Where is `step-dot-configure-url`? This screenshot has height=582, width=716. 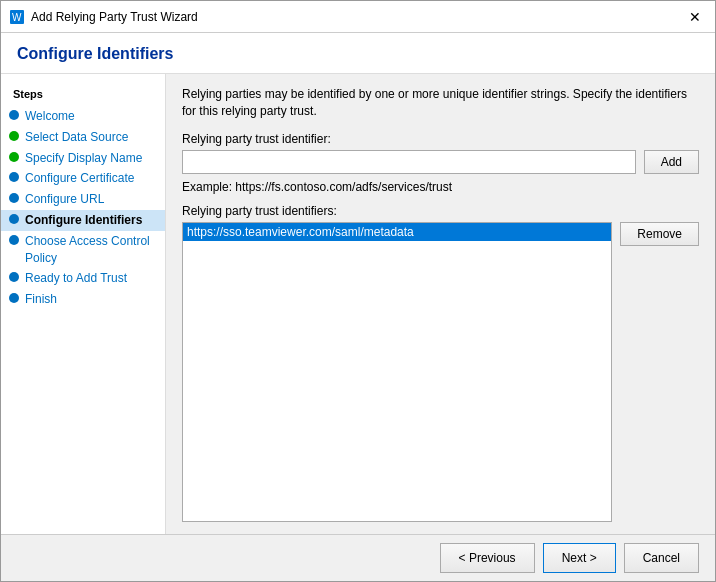
step-dot-configure-url is located at coordinates (14, 198).